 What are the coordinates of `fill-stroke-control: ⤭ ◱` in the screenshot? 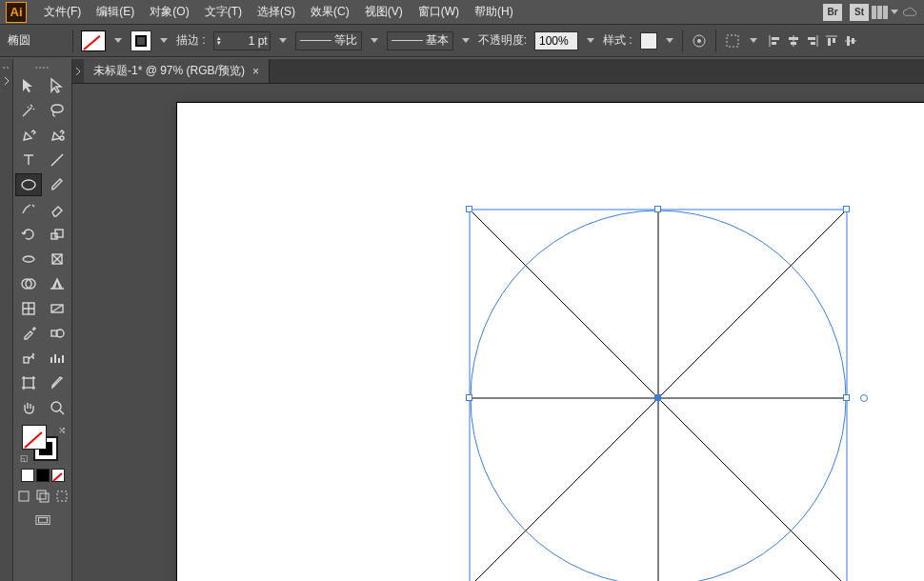 It's located at (43, 444).